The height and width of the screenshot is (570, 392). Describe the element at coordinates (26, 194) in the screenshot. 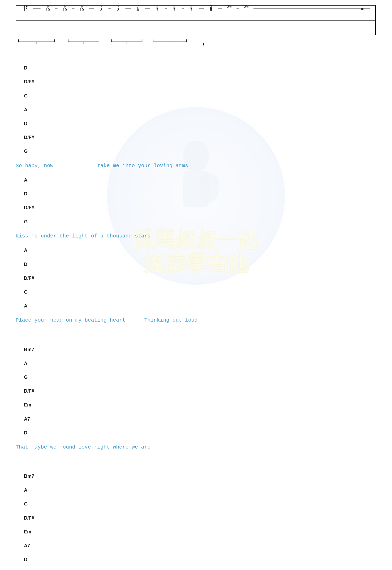

I see `chord-D3: D` at that location.